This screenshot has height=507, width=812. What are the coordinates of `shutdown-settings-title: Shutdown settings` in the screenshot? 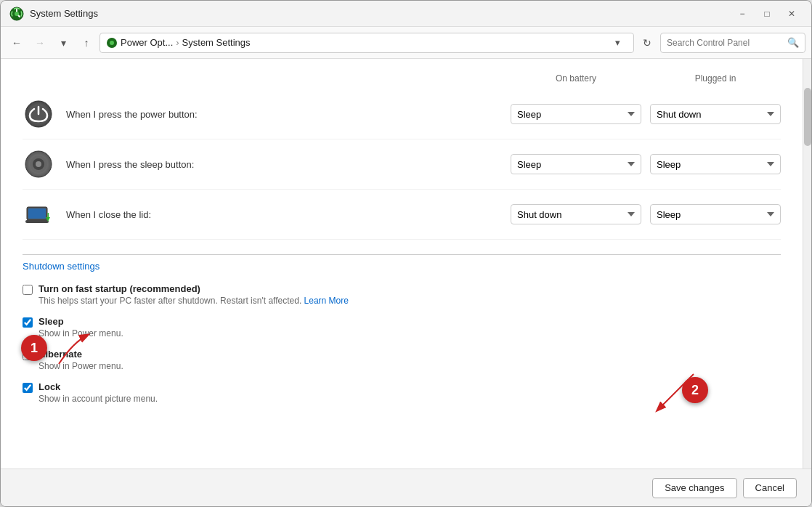 It's located at (402, 266).